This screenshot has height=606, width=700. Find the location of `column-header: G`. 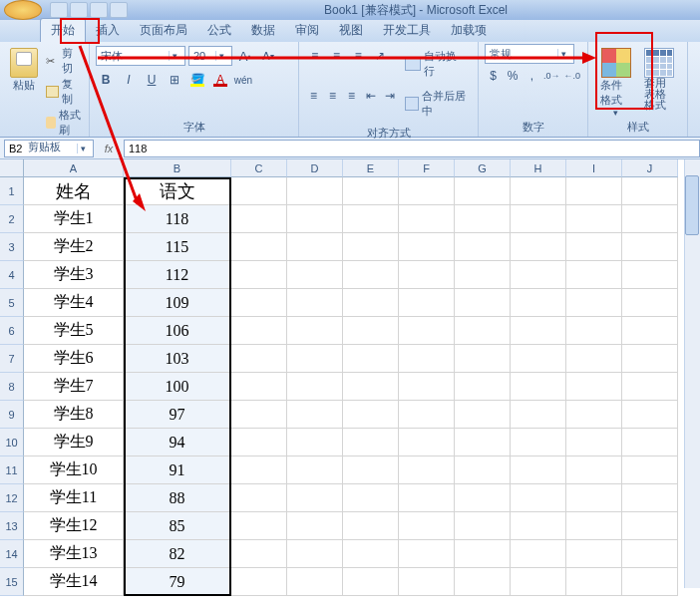

column-header: G is located at coordinates (483, 168).